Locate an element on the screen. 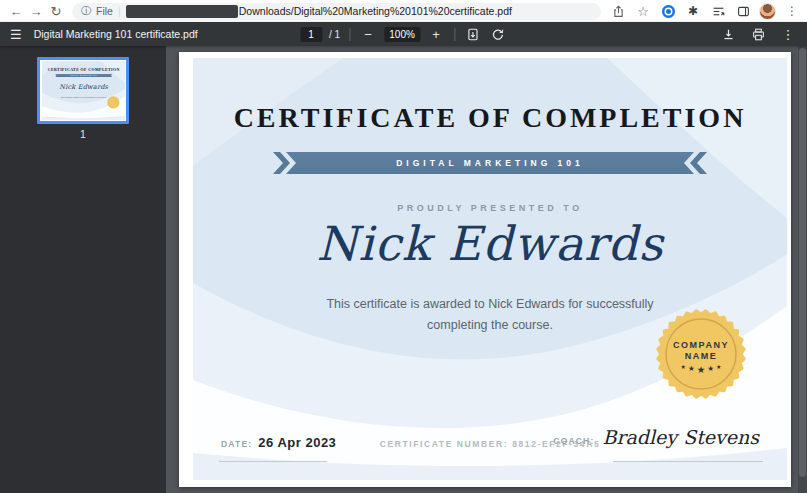  thumb-body: This certificate is awarded to Nick Edwa… is located at coordinates (84, 98).